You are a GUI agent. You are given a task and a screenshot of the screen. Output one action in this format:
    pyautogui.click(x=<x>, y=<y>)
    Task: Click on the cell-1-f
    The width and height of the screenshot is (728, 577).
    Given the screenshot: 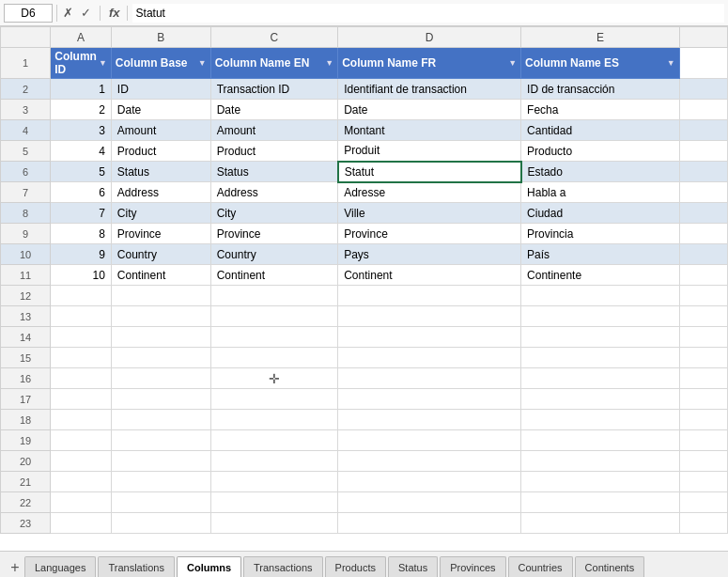 What is the action you would take?
    pyautogui.click(x=703, y=64)
    